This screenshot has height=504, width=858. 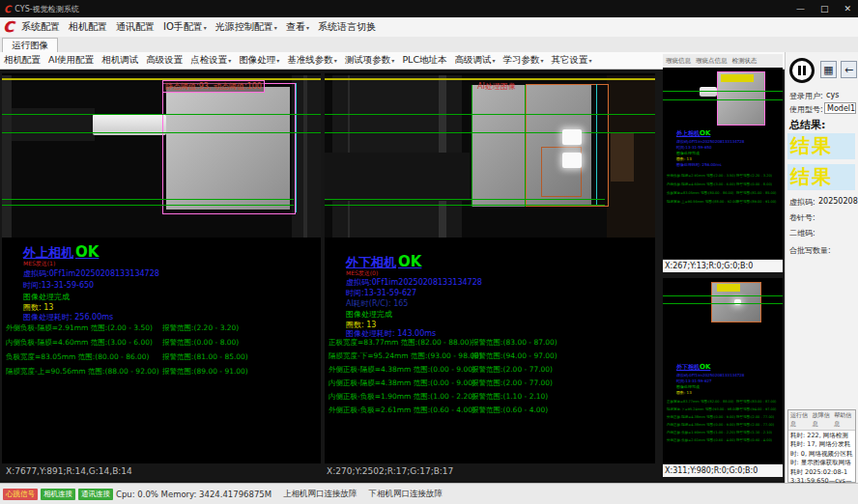 What do you see at coordinates (22, 60) in the screenshot?
I see `tool-camera-config: 相机配置` at bounding box center [22, 60].